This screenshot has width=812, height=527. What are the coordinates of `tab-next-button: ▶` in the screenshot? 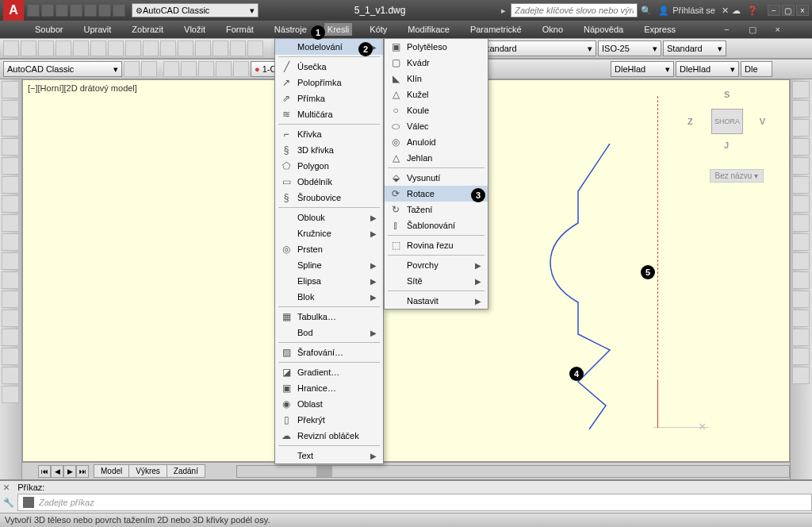 It's located at (70, 471).